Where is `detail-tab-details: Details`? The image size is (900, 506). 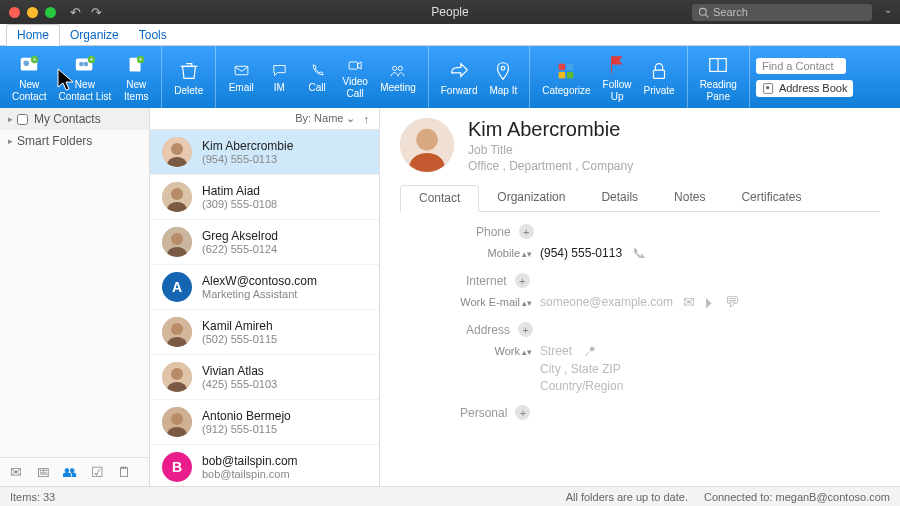 detail-tab-details: Details is located at coordinates (620, 198).